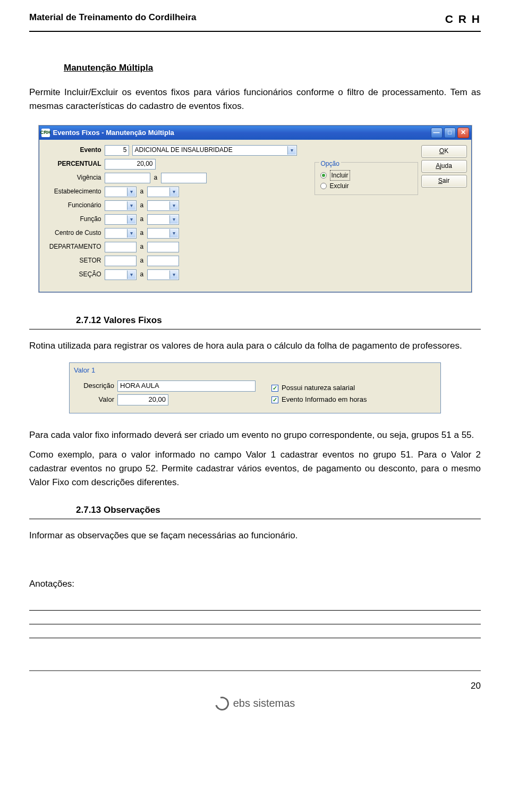 The width and height of the screenshot is (510, 812). What do you see at coordinates (265, 704) in the screenshot?
I see `footer-brand: ebs sistemas` at bounding box center [265, 704].